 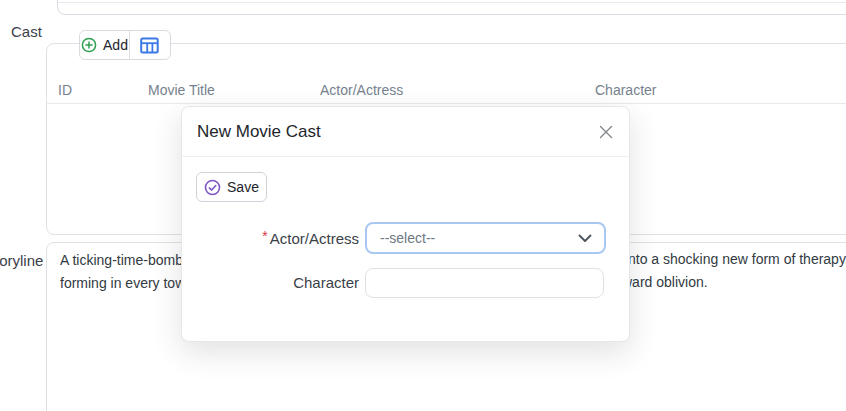 What do you see at coordinates (125, 45) in the screenshot?
I see `cast-toolbar: Add` at bounding box center [125, 45].